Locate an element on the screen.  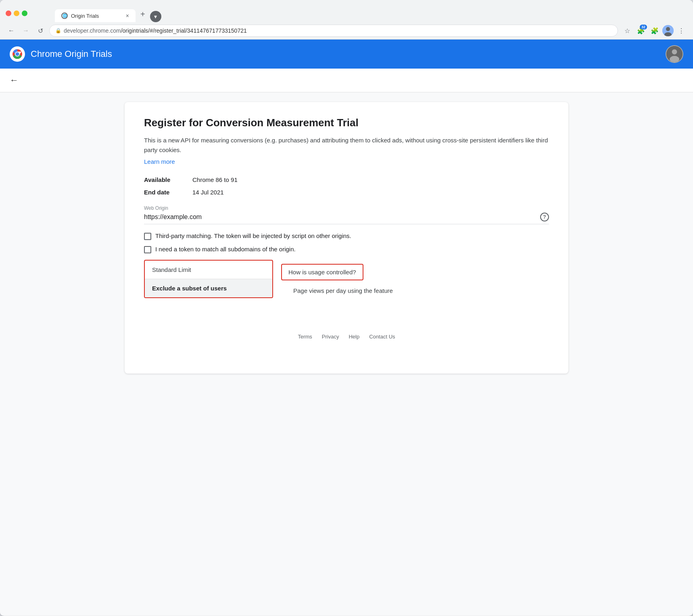
page-views-text: Page views per day using the feature is located at coordinates (343, 290).